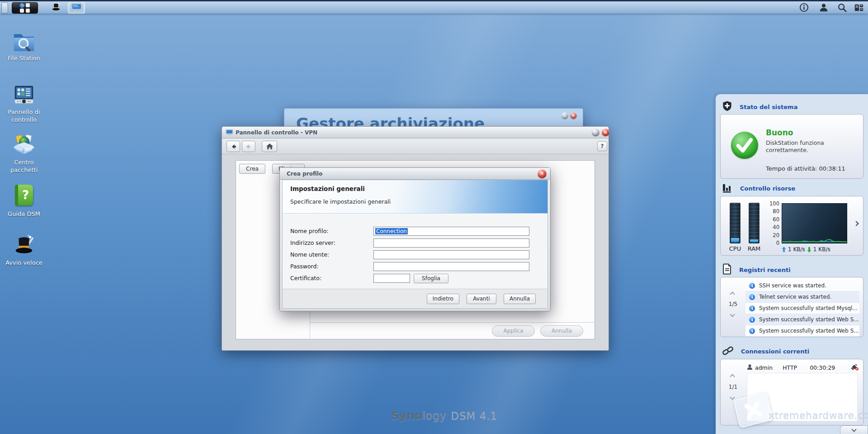  I want to click on desktop-icon-dsm-help: ? Guida DSM, so click(24, 201).